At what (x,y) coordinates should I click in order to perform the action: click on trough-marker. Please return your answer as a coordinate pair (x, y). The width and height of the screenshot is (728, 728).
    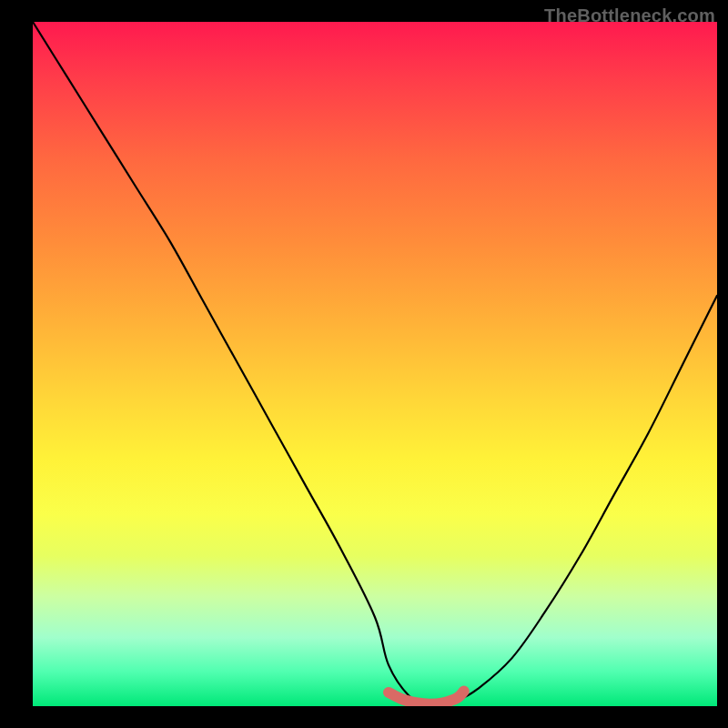
    Looking at the image, I should click on (426, 697).